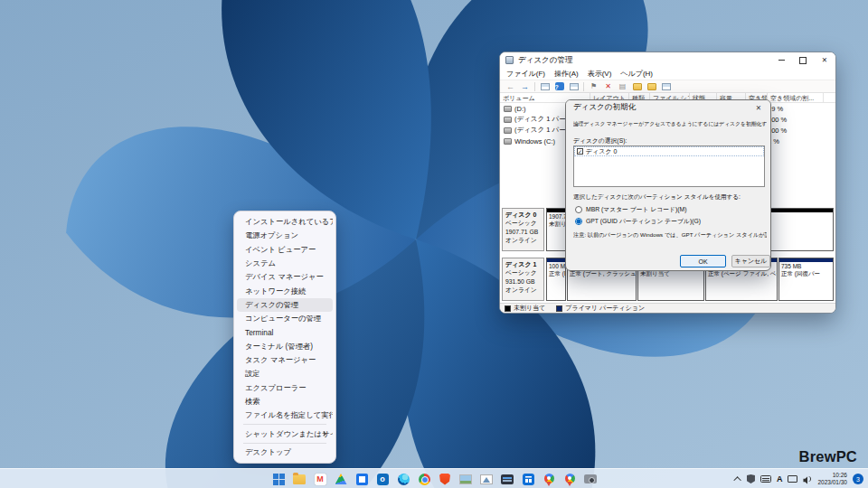 This screenshot has height=488, width=868. What do you see at coordinates (631, 210) in the screenshot?
I see `mbr-radio-row: MBR (マスター ブート レコード)(M)` at bounding box center [631, 210].